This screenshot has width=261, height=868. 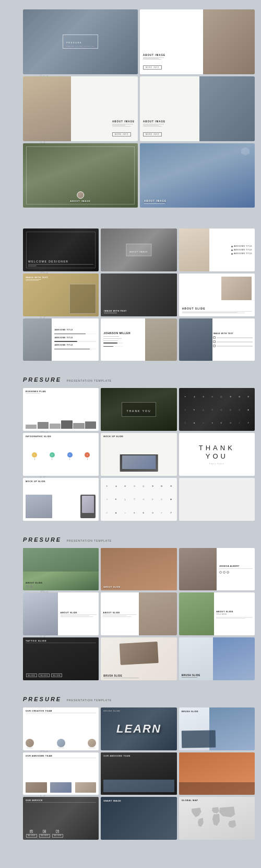 I want to click on icon-2: △, so click(x=214, y=342).